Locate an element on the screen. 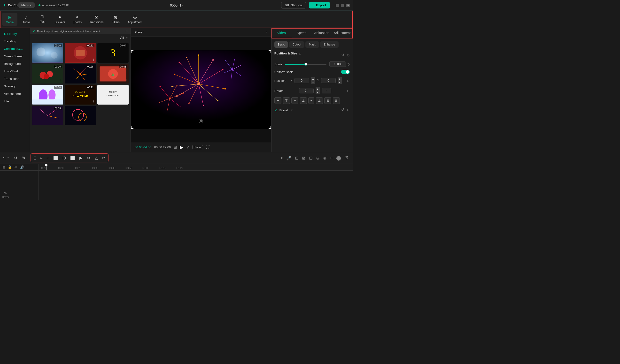 The image size is (620, 364). nav-item-stickers: ✦ Stickers is located at coordinates (60, 19).